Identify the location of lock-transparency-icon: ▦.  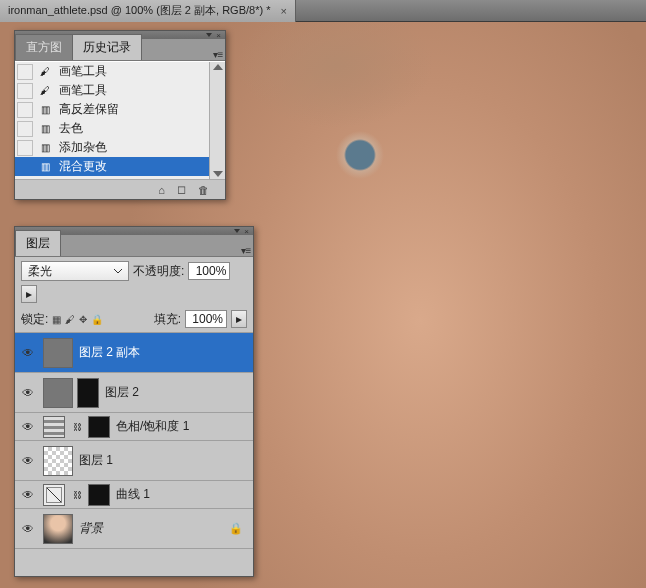
(56, 320).